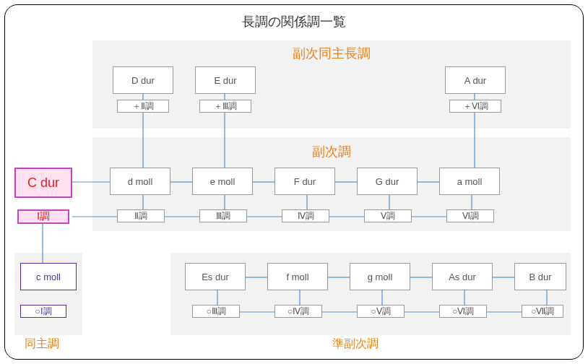 The image size is (588, 364). What do you see at coordinates (462, 277) in the screenshot?
I see `bot-key-3: As dur` at bounding box center [462, 277].